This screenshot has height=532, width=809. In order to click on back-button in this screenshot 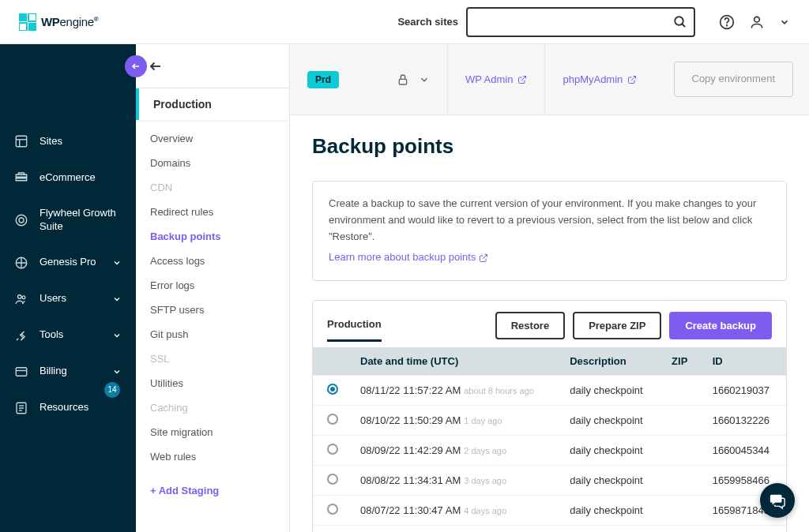, I will do `click(213, 66)`.